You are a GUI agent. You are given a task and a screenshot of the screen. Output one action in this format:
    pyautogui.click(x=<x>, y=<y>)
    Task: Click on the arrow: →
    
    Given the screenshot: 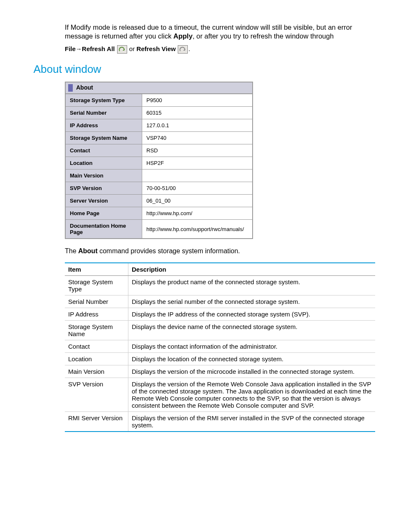 What is the action you would take?
    pyautogui.click(x=79, y=49)
    